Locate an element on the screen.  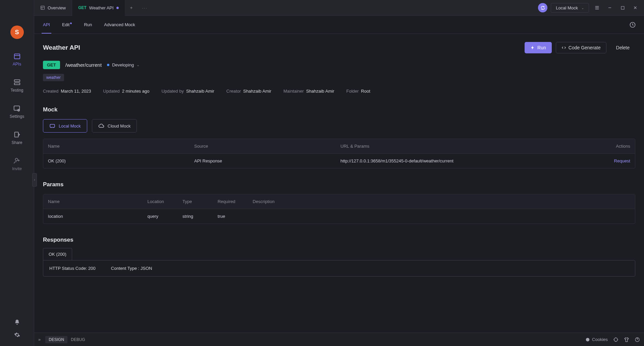
response-tab-ok: OK (200) is located at coordinates (58, 254).